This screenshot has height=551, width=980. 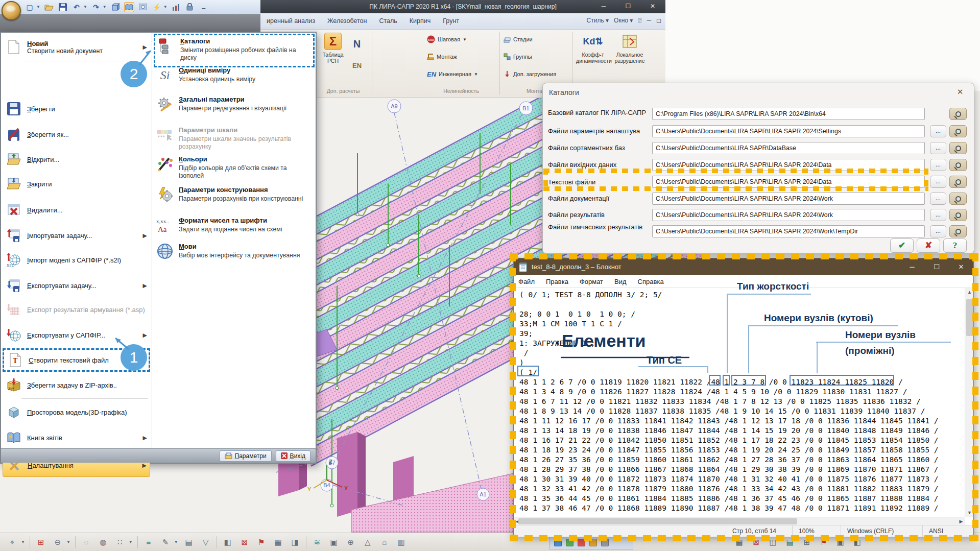 What do you see at coordinates (912, 267) in the screenshot?
I see `notepad-minimize-icon: ─` at bounding box center [912, 267].